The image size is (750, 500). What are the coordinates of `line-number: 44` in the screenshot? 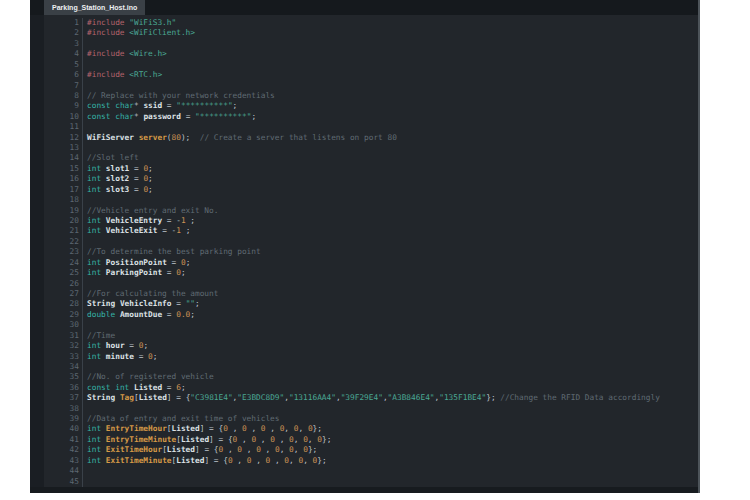 It's located at (56, 471).